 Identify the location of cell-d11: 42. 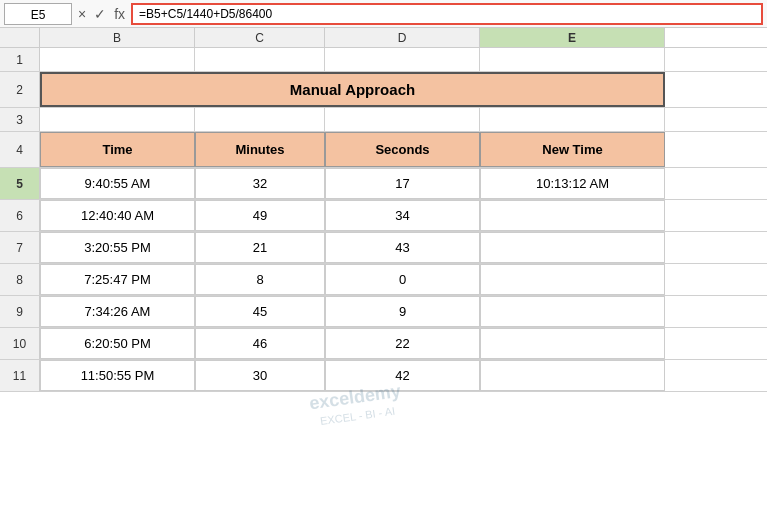
(402, 376).